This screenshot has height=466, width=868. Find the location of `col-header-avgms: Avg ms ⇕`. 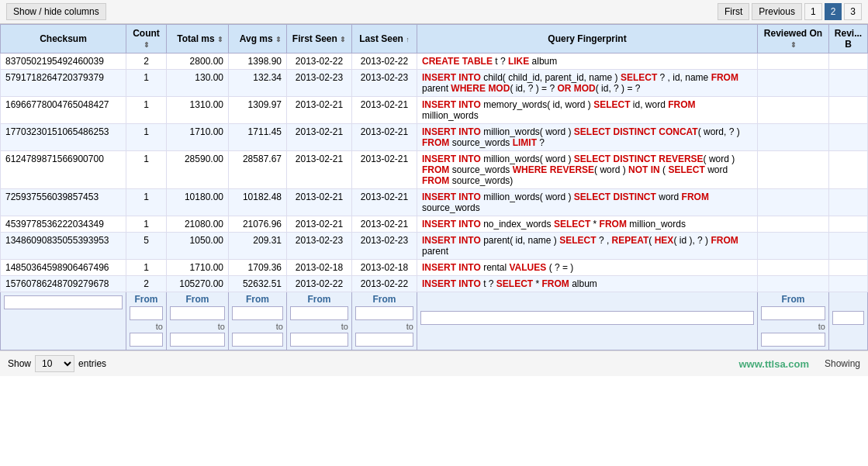

col-header-avgms: Avg ms ⇕ is located at coordinates (258, 39).